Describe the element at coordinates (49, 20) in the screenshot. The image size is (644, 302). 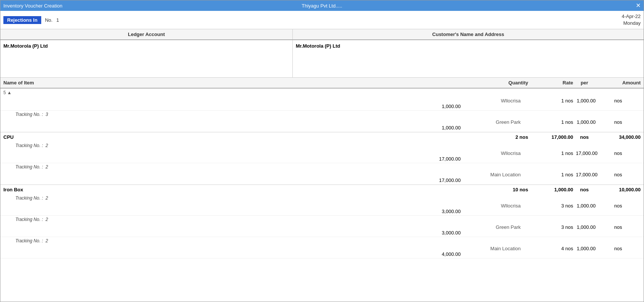
I see `voucher-no-label: No.` at that location.